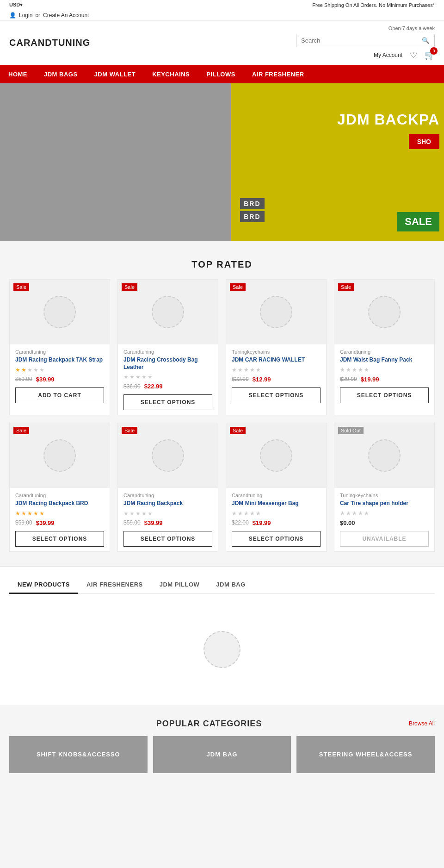  I want to click on hero-gray-area, so click(116, 162).